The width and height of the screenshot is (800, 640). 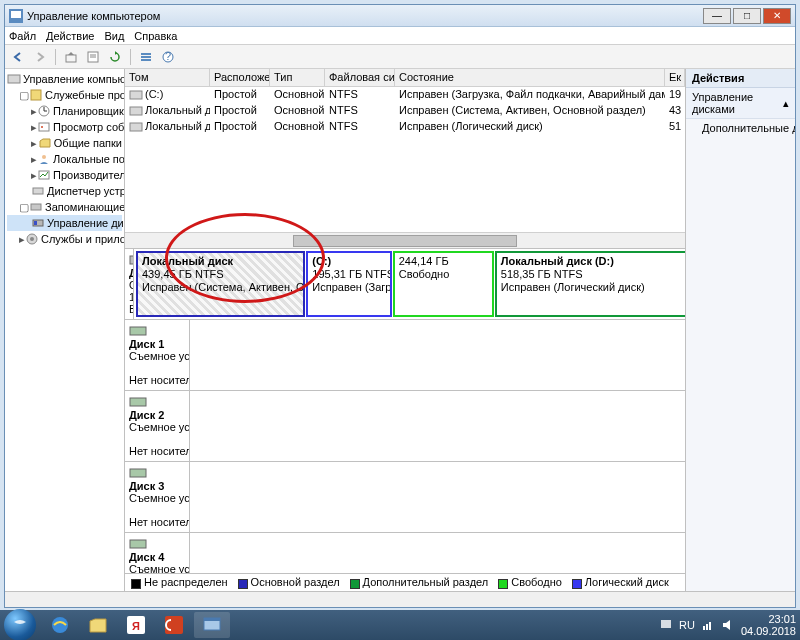 I want to click on volume-row: (C:) ПростойОсновнойNTFSИсправен (Загруз…, so click(x=405, y=95).